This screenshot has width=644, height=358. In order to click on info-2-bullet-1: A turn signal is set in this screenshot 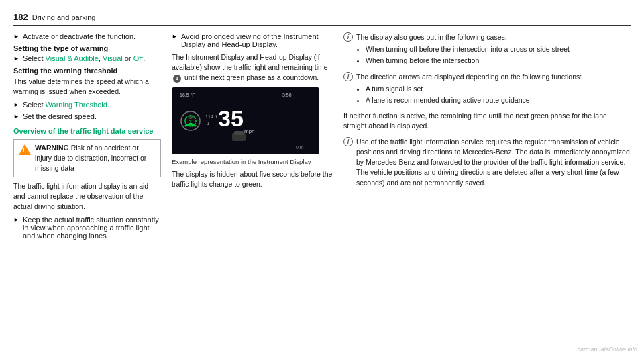, I will do `click(474, 89)`.